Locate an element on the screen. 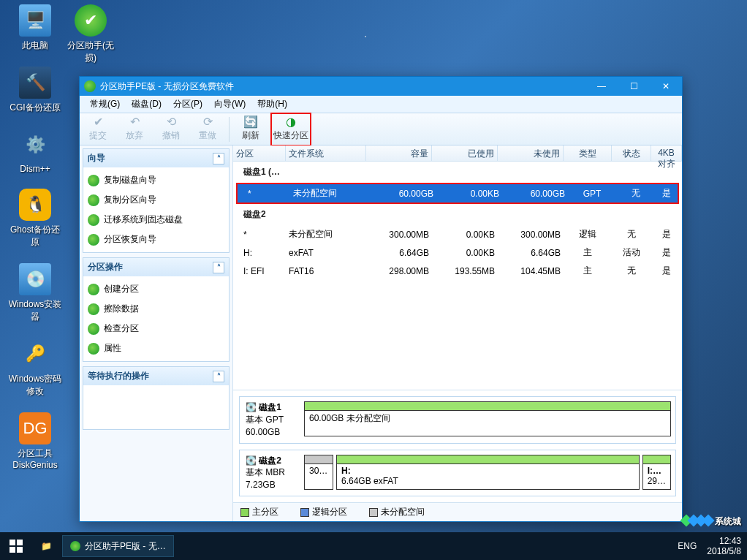 This screenshot has width=747, height=560. op-create-partition: 创建分区 is located at coordinates (156, 290).